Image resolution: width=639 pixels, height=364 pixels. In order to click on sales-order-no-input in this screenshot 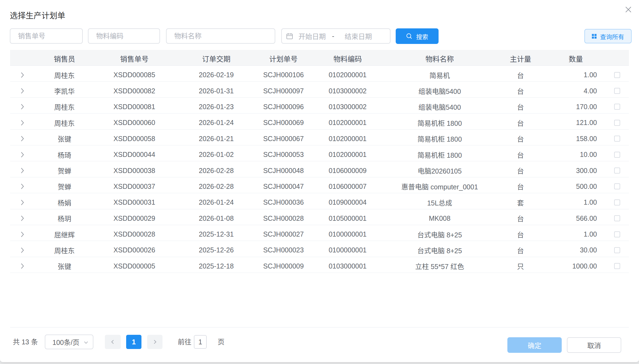, I will do `click(46, 36)`.